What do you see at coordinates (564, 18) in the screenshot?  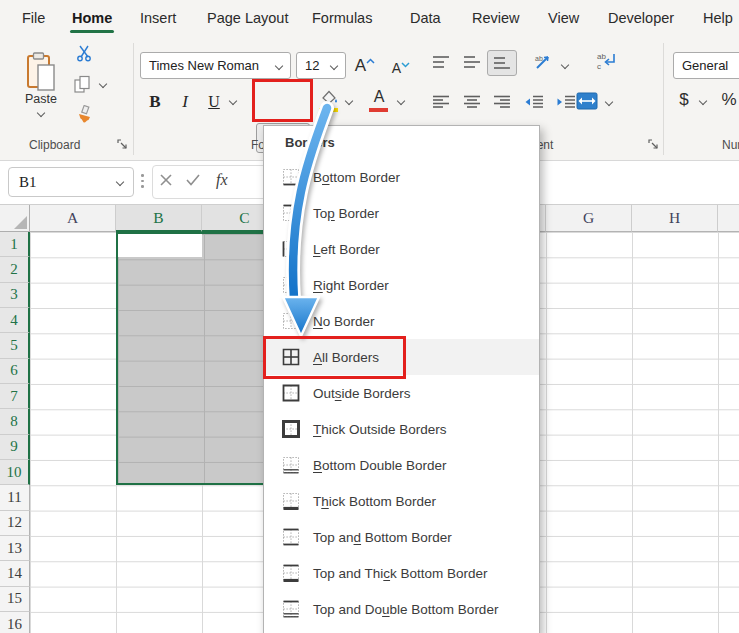 I see `tab-view: View` at bounding box center [564, 18].